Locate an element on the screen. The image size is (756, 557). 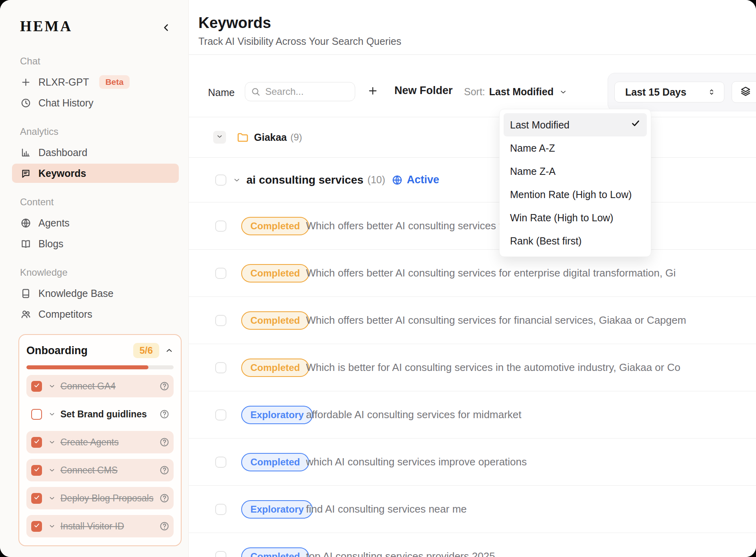
onboarding-item: Create Agents is located at coordinates (100, 442).